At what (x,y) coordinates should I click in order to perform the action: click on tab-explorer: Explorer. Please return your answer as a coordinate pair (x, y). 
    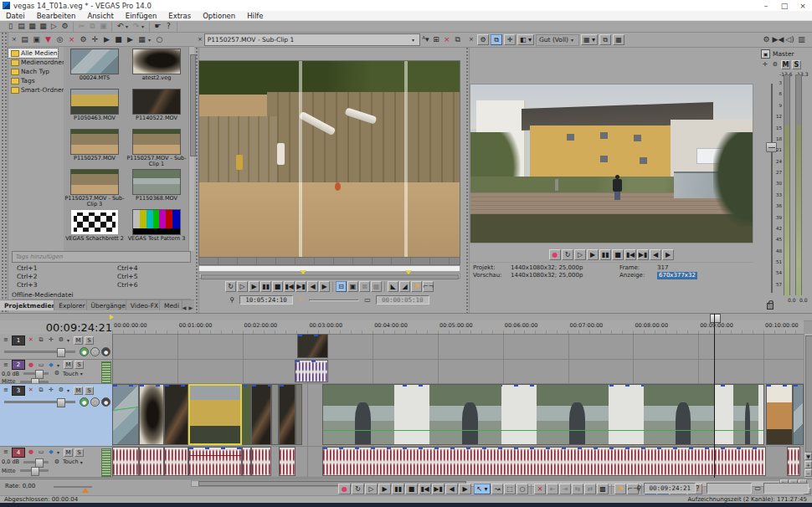
    Looking at the image, I should click on (70, 305).